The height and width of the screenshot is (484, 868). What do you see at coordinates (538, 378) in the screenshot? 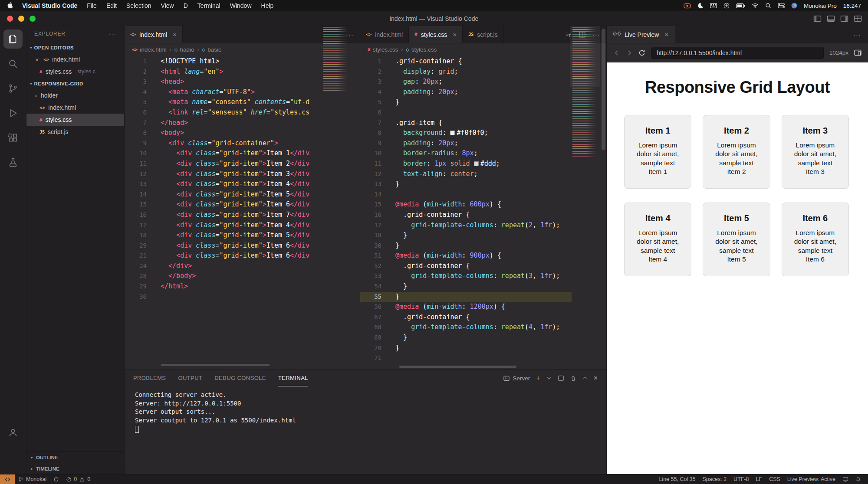
I see `new-terminal-icon: +` at bounding box center [538, 378].